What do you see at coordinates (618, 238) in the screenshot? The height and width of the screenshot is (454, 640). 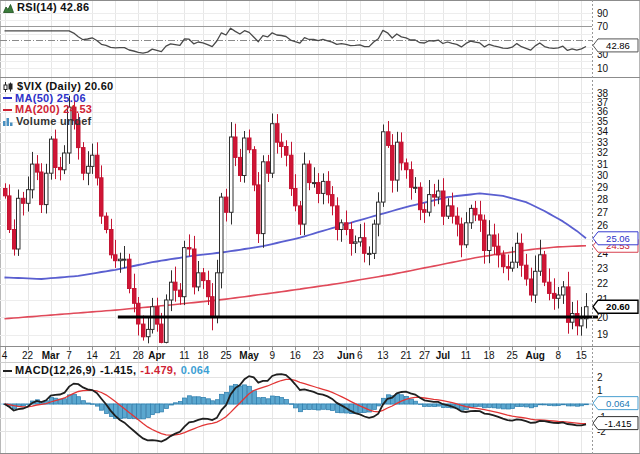 I see `svg-text: 25.06` at bounding box center [618, 238].